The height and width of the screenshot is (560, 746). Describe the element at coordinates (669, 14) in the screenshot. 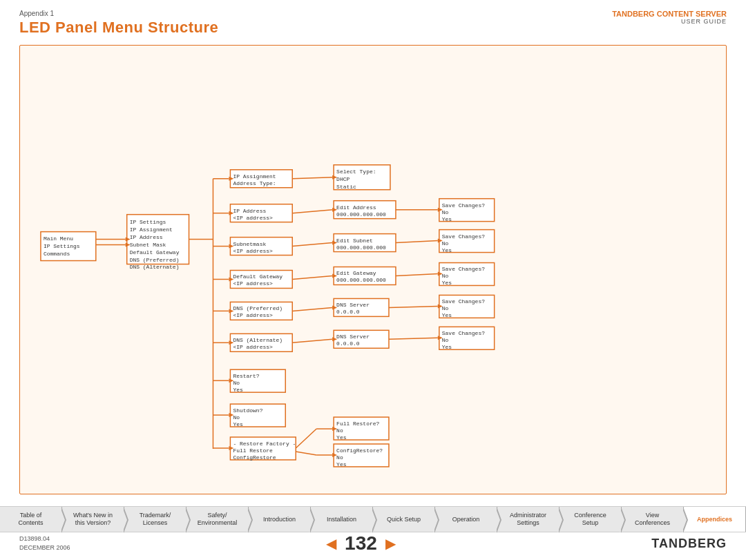

I see `brand-name: TANDBERG CONTENT SERVER` at that location.